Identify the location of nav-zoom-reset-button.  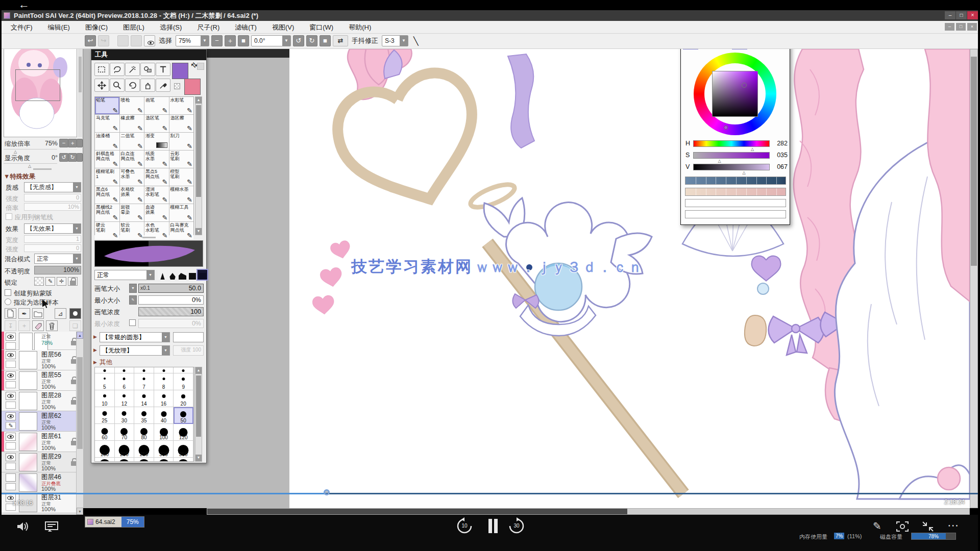
(80, 143).